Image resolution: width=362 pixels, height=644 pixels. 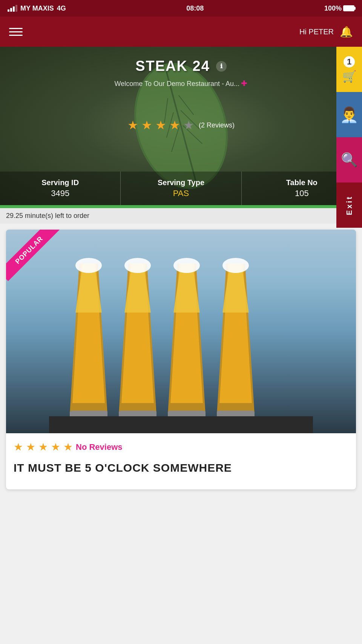 I want to click on serving-id-block: Serving ID 3495, so click(x=60, y=189).